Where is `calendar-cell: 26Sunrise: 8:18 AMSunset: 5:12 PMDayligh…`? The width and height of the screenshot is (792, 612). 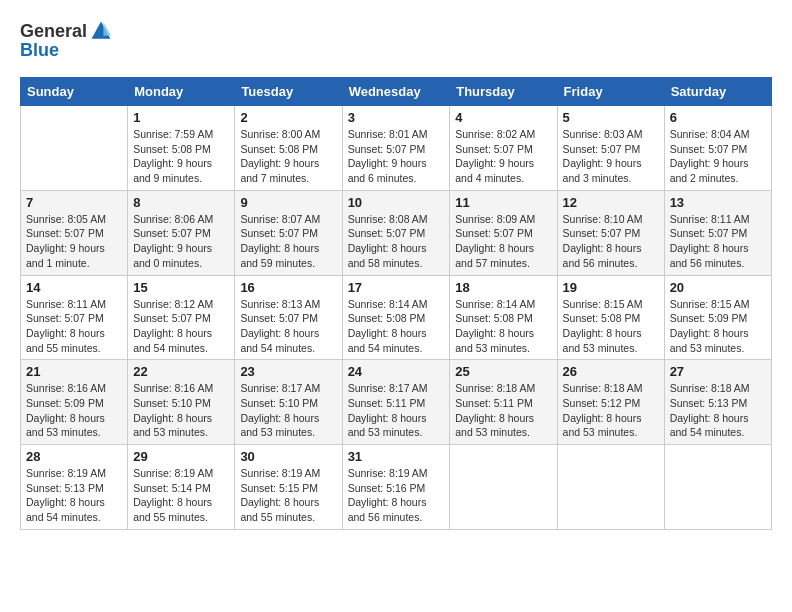 calendar-cell: 26Sunrise: 8:18 AMSunset: 5:12 PMDayligh… is located at coordinates (610, 402).